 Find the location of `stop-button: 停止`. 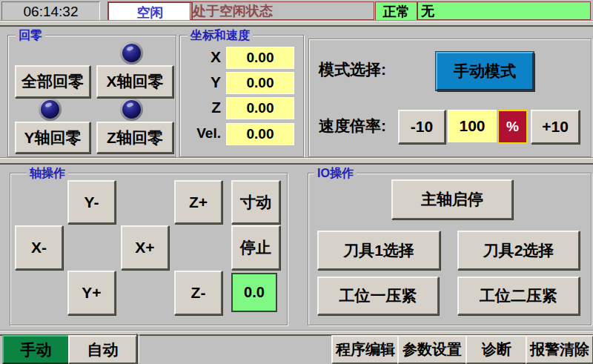

stop-button: 停止 is located at coordinates (256, 248).